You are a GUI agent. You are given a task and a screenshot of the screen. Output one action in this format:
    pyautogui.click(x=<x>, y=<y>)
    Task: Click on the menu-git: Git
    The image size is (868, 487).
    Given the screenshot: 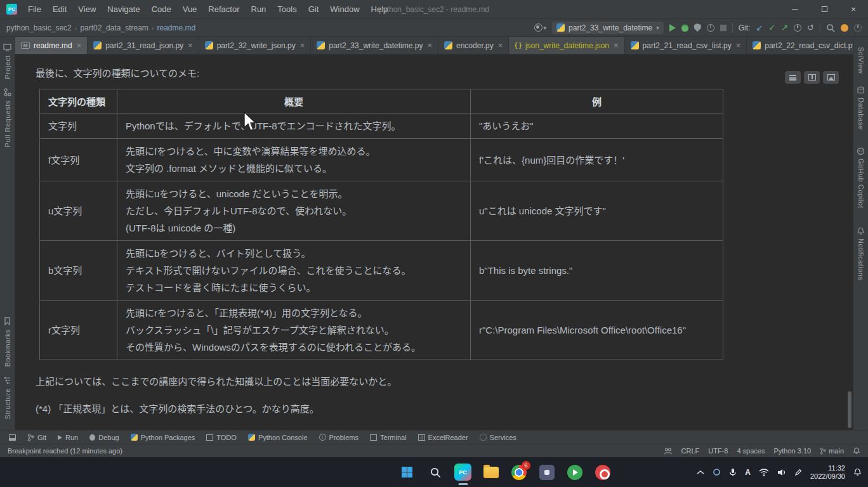 What is the action you would take?
    pyautogui.click(x=313, y=10)
    